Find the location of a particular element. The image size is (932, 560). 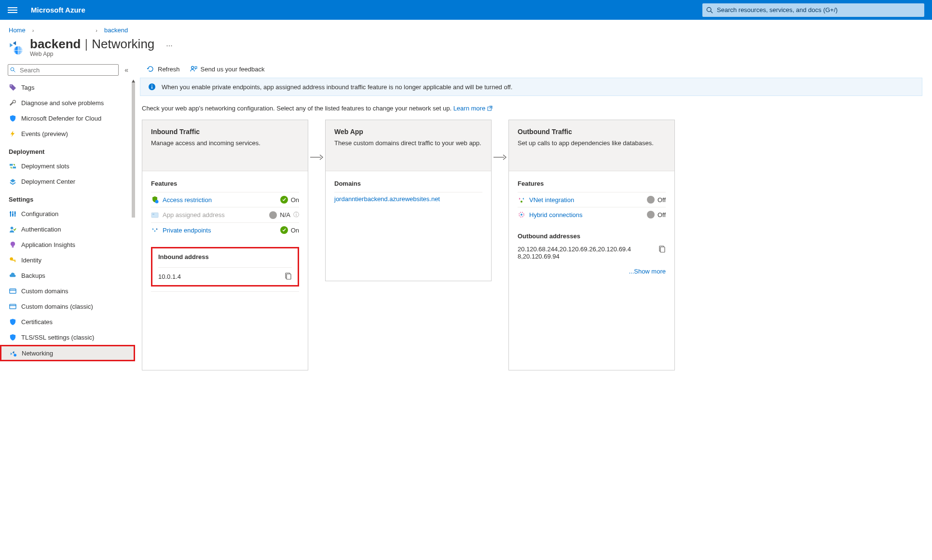

sidebar-item-deployment-center: Deployment Center is located at coordinates (68, 181).